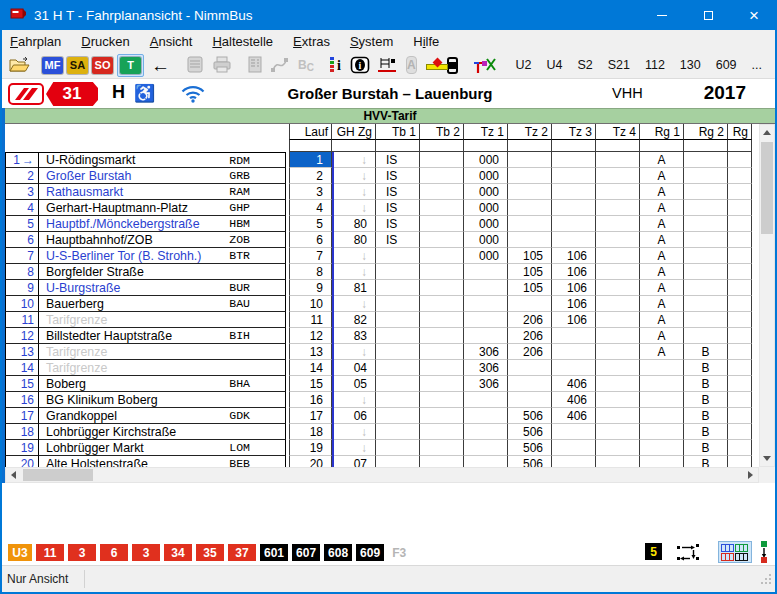  Describe the element at coordinates (310, 160) in the screenshot. I see `grid-cell-lauf-selected: 1` at that location.